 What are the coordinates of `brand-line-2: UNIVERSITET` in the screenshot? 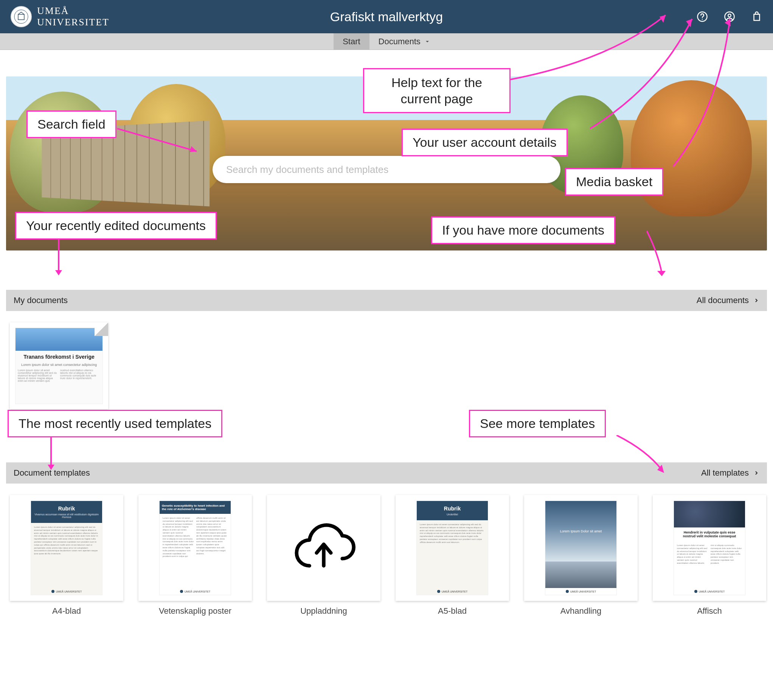 It's located at (73, 22).